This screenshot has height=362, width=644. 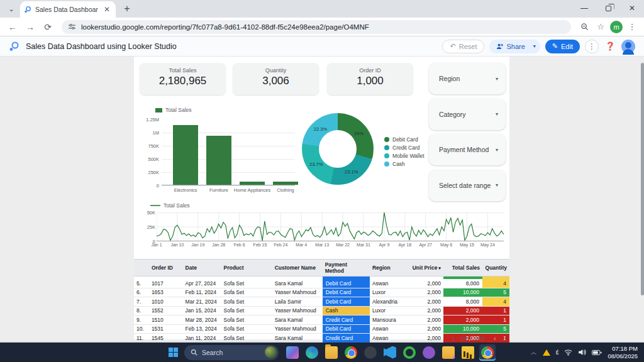 What do you see at coordinates (535, 47) in the screenshot?
I see `share-dropdown-caret: ▾` at bounding box center [535, 47].